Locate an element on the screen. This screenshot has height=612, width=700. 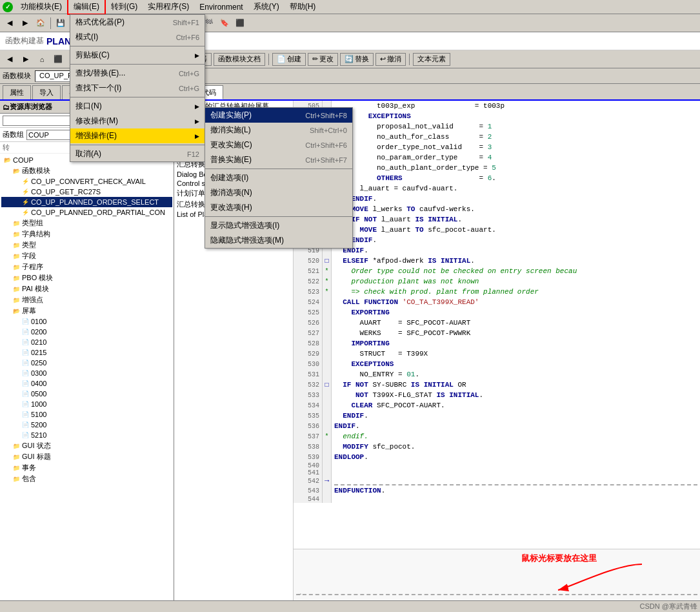
arrow-indicator: → is located at coordinates (299, 594).